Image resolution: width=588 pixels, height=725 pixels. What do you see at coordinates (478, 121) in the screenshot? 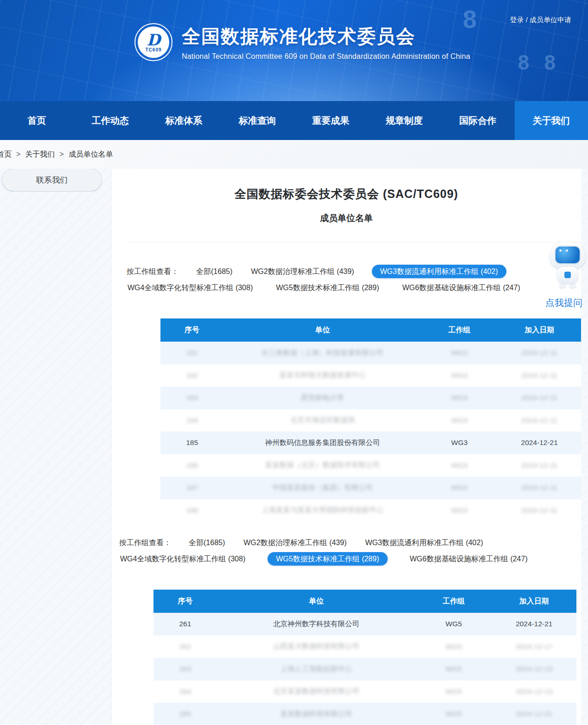
I see `nav-item: 国际合作` at bounding box center [478, 121].